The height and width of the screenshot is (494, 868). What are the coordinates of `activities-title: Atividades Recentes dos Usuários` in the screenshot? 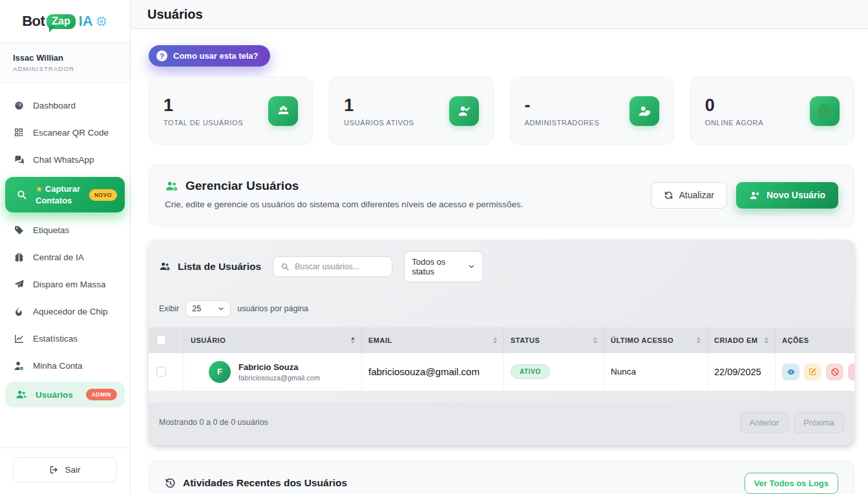 It's located at (265, 483).